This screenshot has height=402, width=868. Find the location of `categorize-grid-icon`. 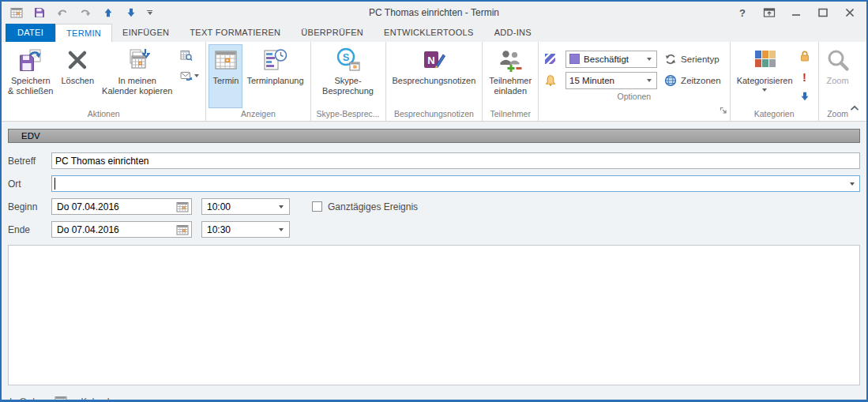

categorize-grid-icon is located at coordinates (765, 60).